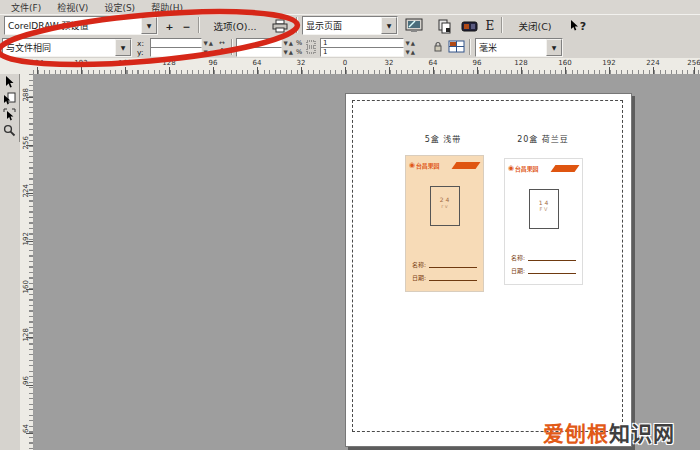  Describe the element at coordinates (222, 51) in the screenshot. I see `v-spacing-icon: ↕` at that location.